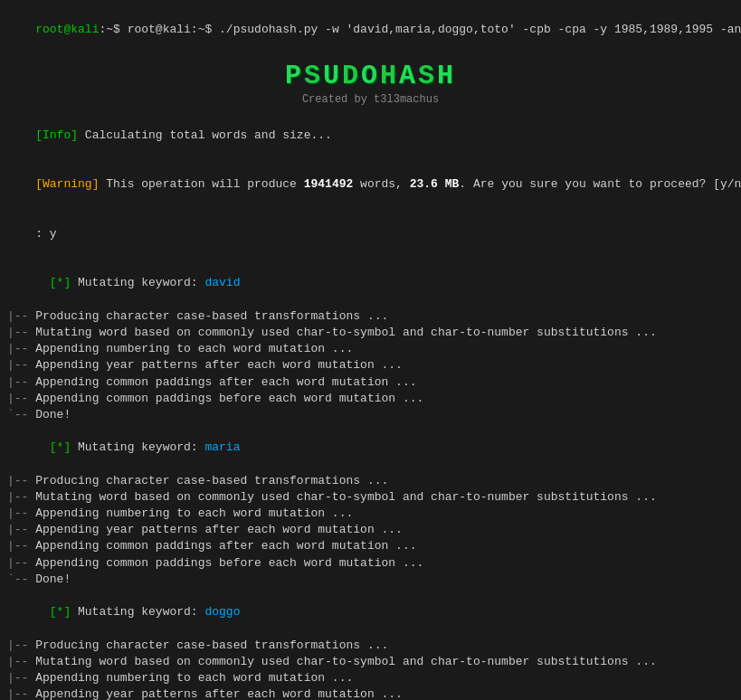 This screenshot has width=741, height=700. I want to click on logo-letter-h: H, so click(389, 76).